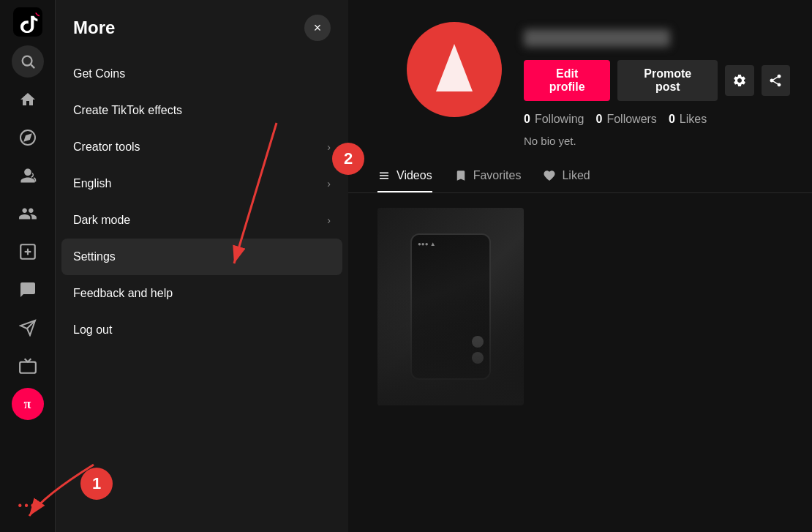 Image resolution: width=812 pixels, height=532 pixels. What do you see at coordinates (28, 366) in the screenshot?
I see `live-icon-button` at bounding box center [28, 366].